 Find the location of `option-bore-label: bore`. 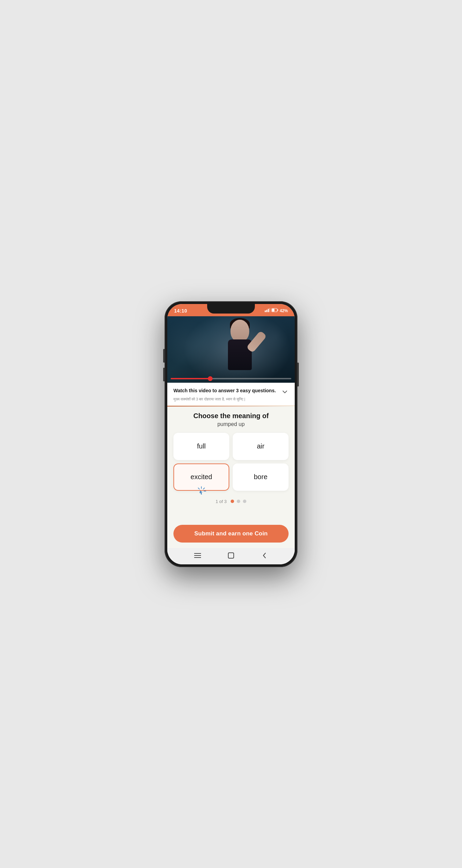

option-bore-label: bore is located at coordinates (261, 477).